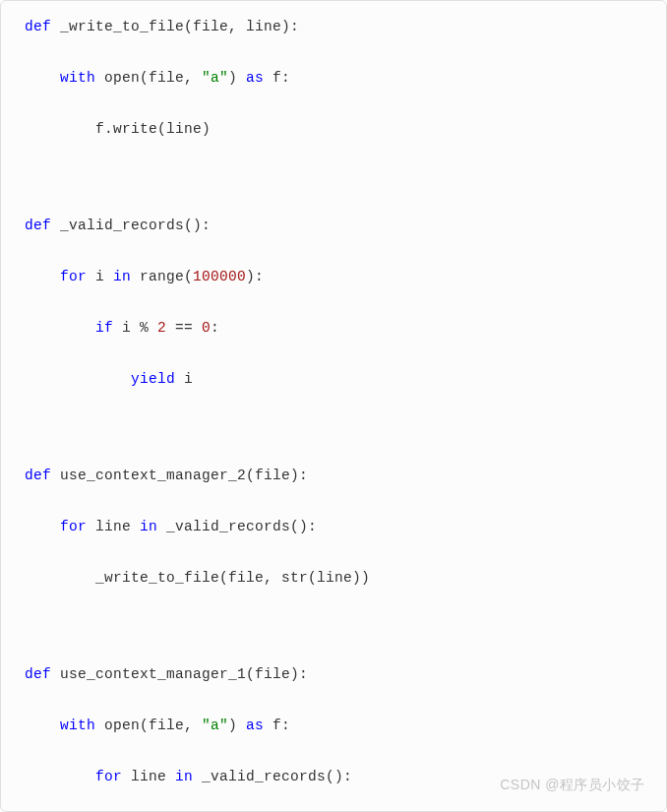 This screenshot has width=667, height=812. I want to click on token-fn: use_context_manager_2(file):, so click(184, 475).